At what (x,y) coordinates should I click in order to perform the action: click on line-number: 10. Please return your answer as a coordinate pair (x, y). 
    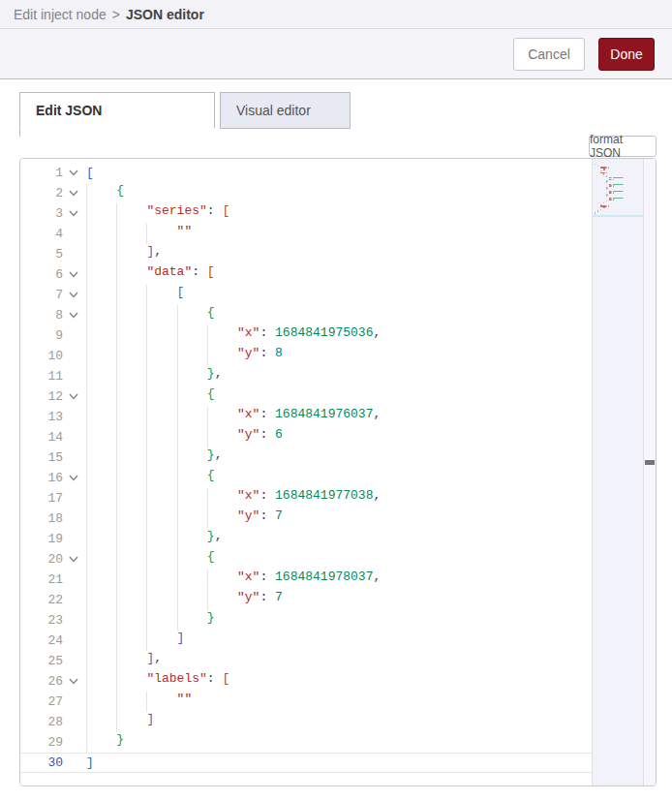
    Looking at the image, I should click on (42, 356).